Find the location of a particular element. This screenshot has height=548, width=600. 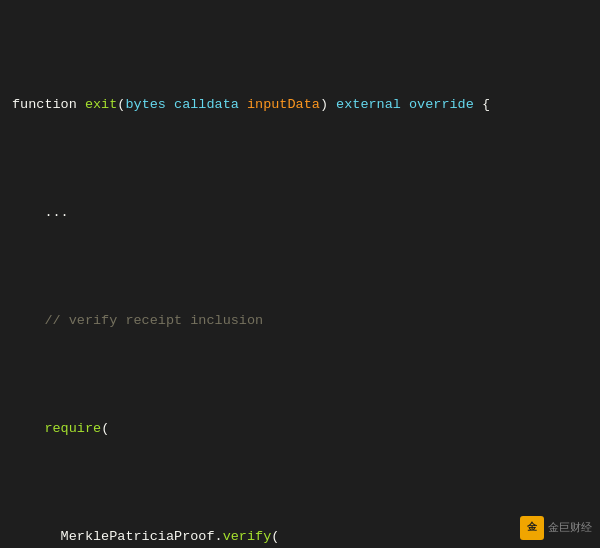

code-line-2: ... is located at coordinates (300, 213).